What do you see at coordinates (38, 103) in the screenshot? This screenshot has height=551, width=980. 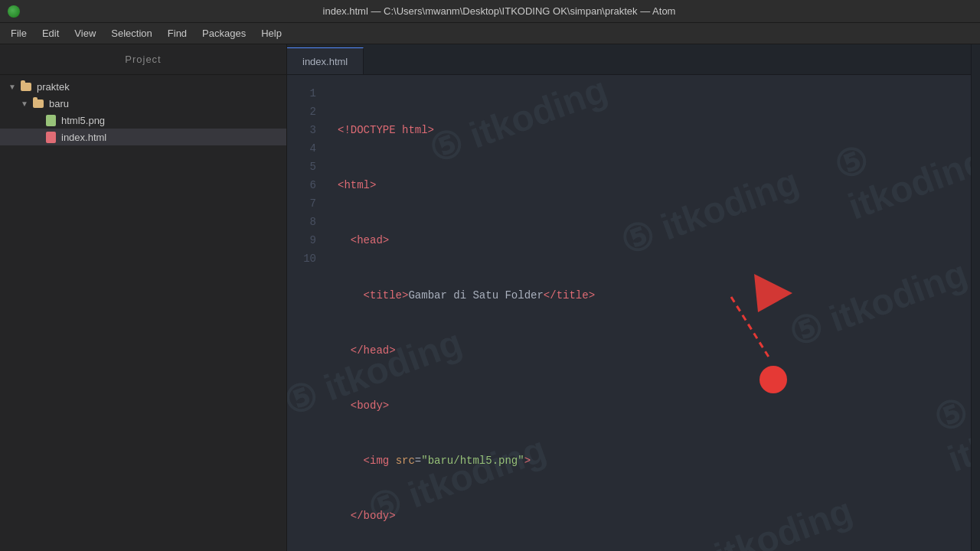 I see `folder-icon-baru` at bounding box center [38, 103].